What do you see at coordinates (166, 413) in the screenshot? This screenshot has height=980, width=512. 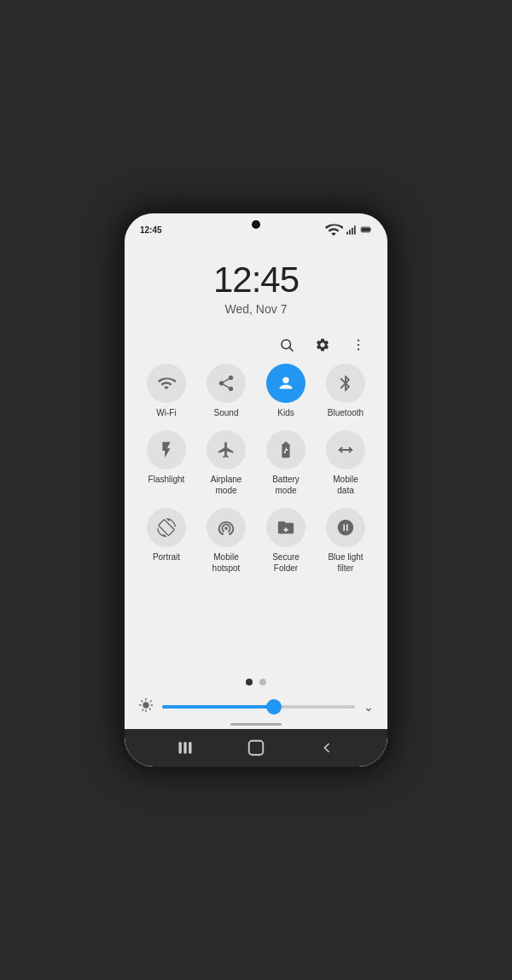 I see `tile-wifi-label: Wi-Fi` at bounding box center [166, 413].